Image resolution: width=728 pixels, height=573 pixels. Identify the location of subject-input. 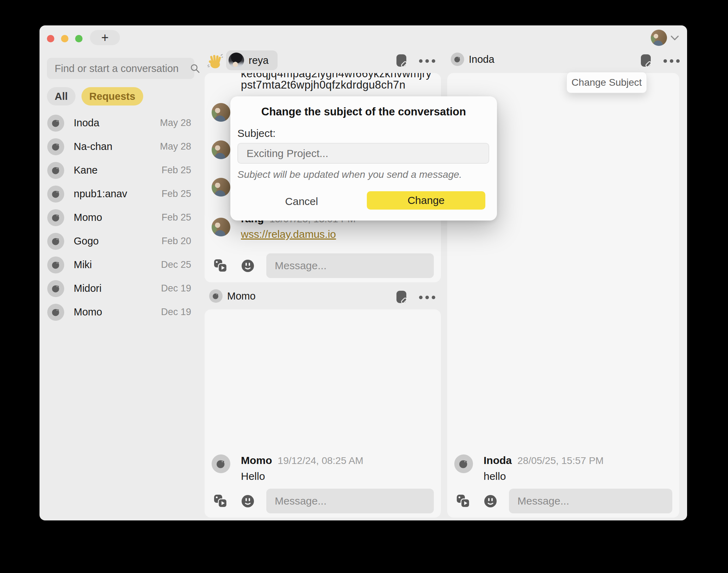
(363, 153).